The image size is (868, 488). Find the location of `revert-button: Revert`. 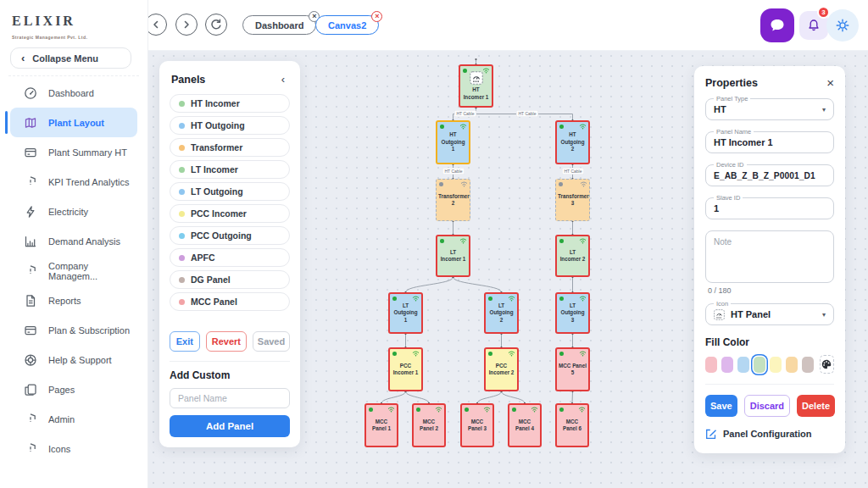

revert-button: Revert is located at coordinates (226, 341).